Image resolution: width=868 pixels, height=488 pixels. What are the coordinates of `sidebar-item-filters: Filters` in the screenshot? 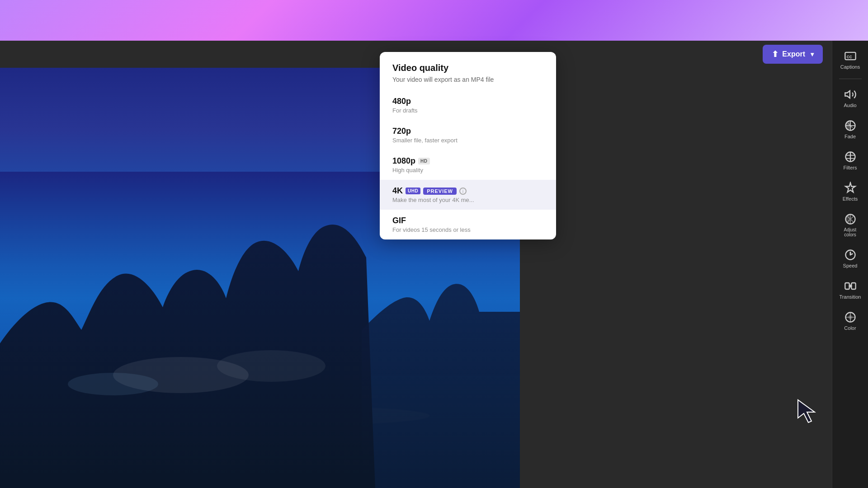 It's located at (850, 160).